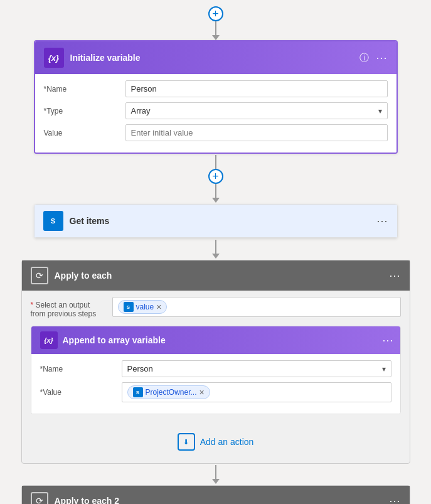 The image size is (431, 504). I want to click on append-name-value: Person, so click(141, 369).